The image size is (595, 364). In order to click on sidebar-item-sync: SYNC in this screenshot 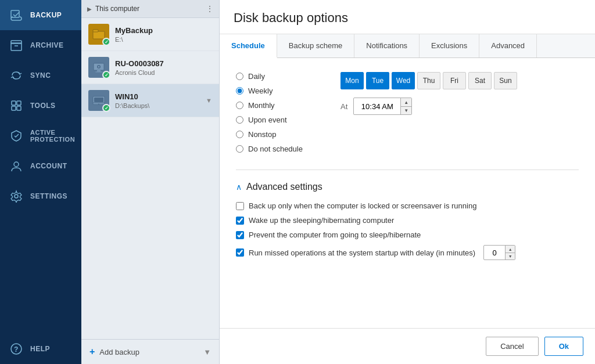, I will do `click(41, 75)`.